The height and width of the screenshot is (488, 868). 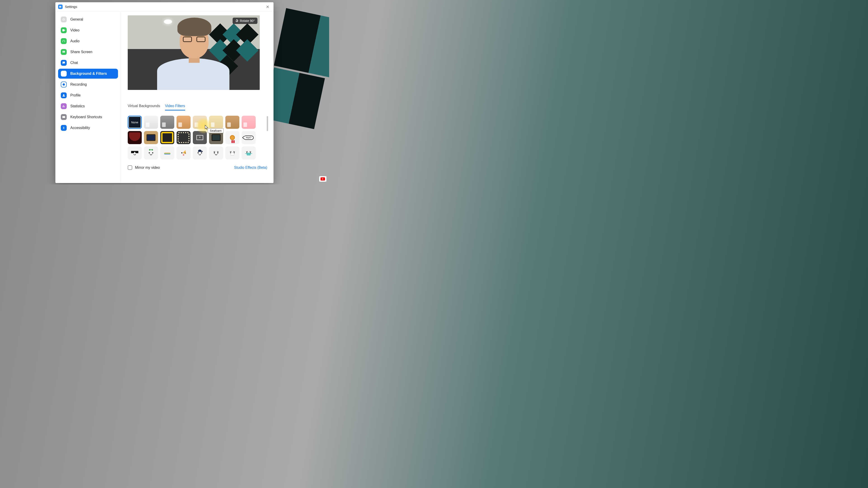 I want to click on sidebar-item-label: Profile, so click(x=75, y=95).